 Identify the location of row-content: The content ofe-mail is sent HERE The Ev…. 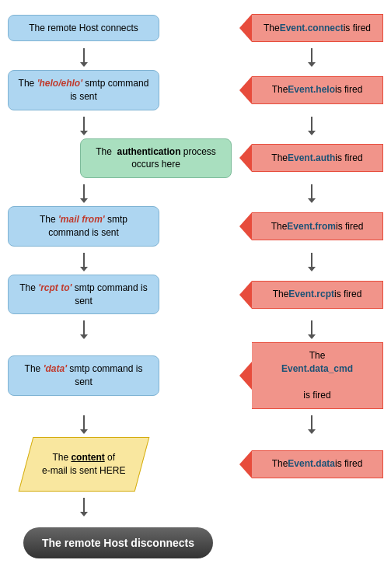
(196, 464).